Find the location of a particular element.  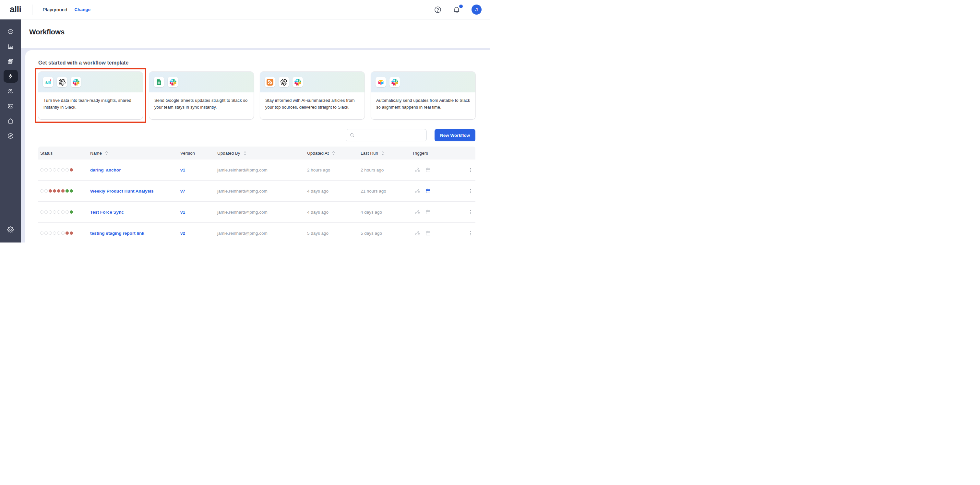

rss-app-icon is located at coordinates (270, 82).